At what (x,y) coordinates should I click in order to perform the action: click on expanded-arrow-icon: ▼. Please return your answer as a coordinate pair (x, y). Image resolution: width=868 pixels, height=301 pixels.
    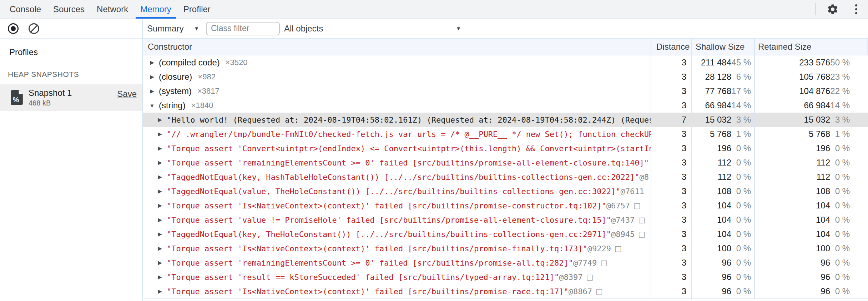
    Looking at the image, I should click on (152, 106).